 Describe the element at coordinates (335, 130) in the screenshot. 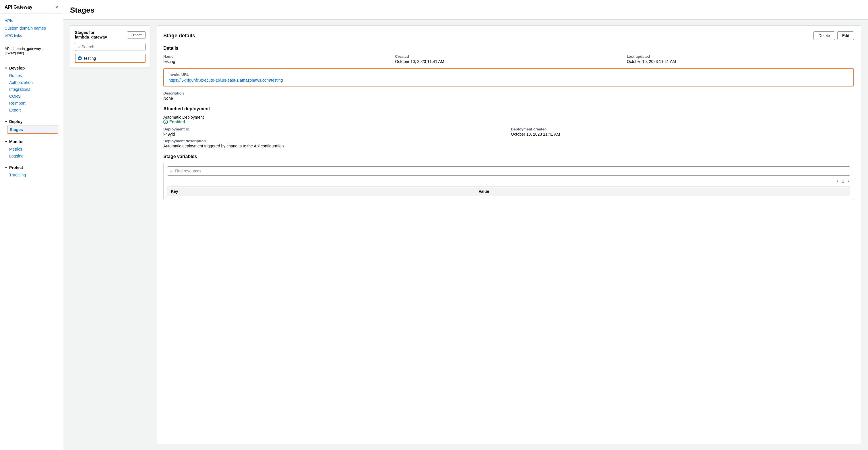

I see `deployment-id-label: Deployment ID` at that location.